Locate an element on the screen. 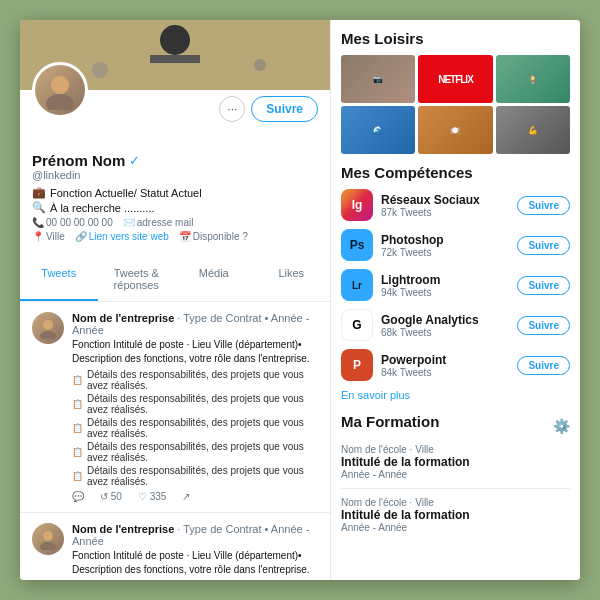 The width and height of the screenshot is (600, 600). follow-button: Suivre is located at coordinates (284, 109).